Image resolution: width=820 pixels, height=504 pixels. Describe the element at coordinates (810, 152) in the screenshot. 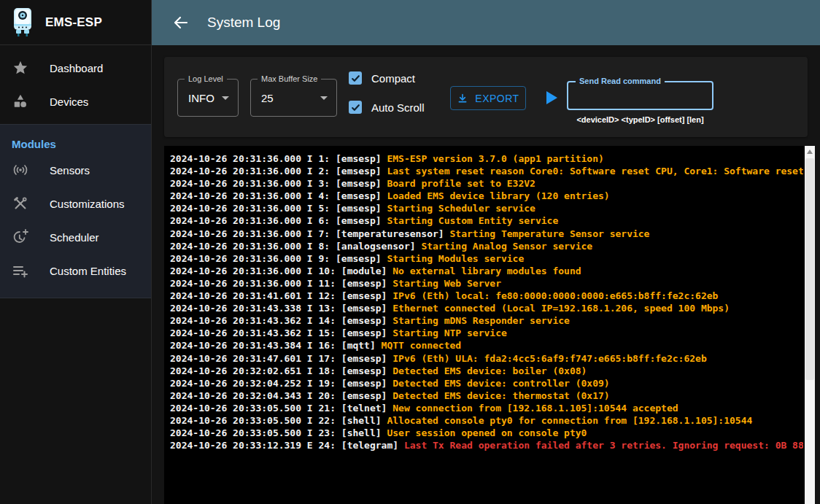

I see `scroll-up-button` at that location.